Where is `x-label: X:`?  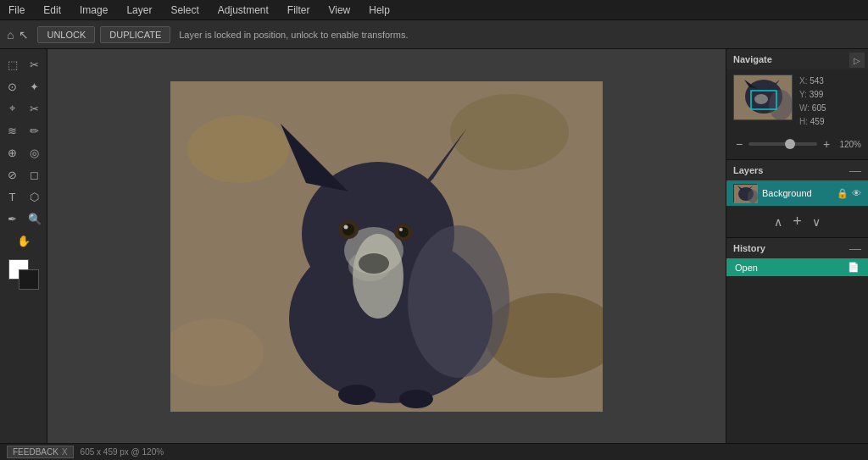
x-label: X: is located at coordinates (804, 81).